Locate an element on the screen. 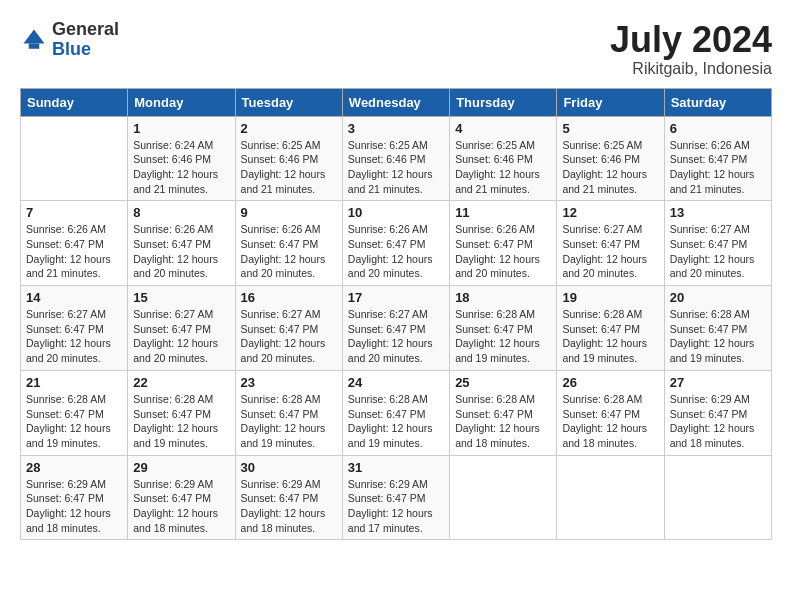 The height and width of the screenshot is (612, 792). day-number: 30 is located at coordinates (289, 468).